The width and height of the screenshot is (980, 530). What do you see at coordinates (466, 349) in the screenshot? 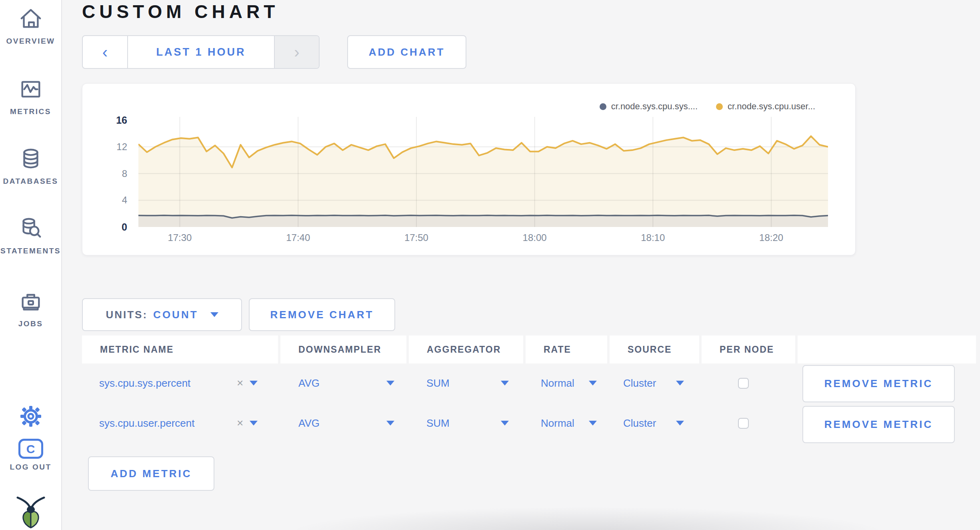
I see `col-header-aggregator: AGGREGATOR` at bounding box center [466, 349].